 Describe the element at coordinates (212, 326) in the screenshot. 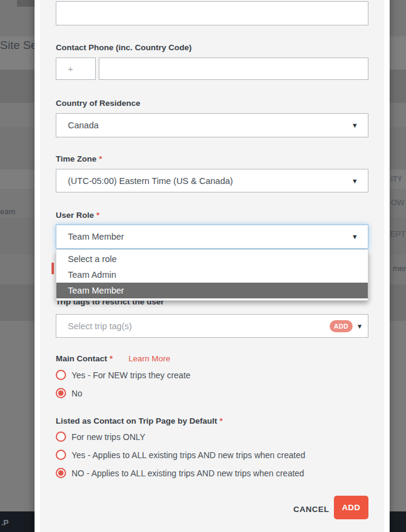

I see `trip-tags-field: ADD ▼` at that location.